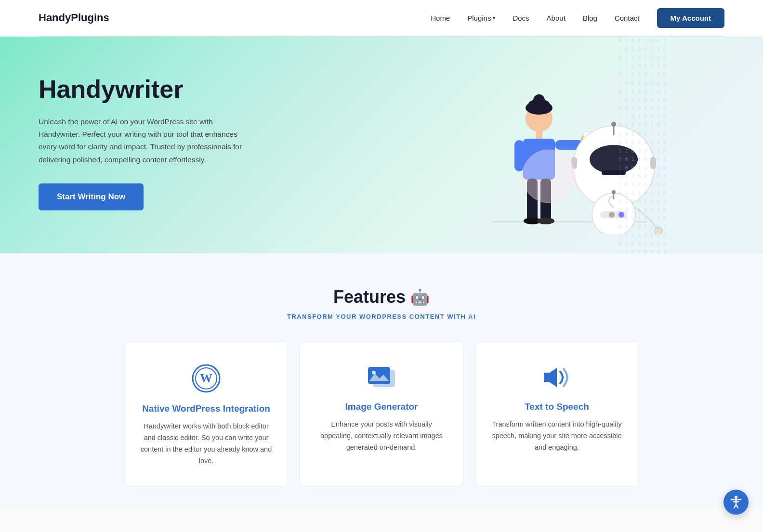  Describe the element at coordinates (206, 409) in the screenshot. I see `wordpress-card-title: Native WordPress Integration` at that location.